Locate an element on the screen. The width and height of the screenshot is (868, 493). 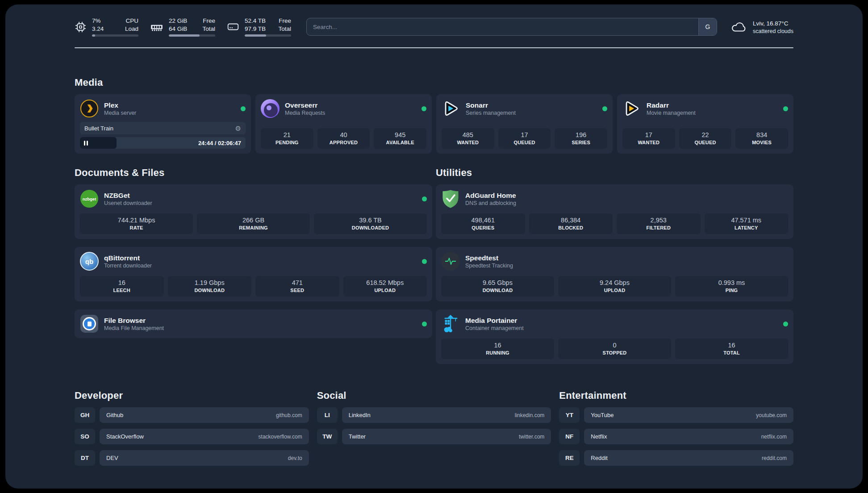
bookmark-domain: twitter.com is located at coordinates (531, 437).